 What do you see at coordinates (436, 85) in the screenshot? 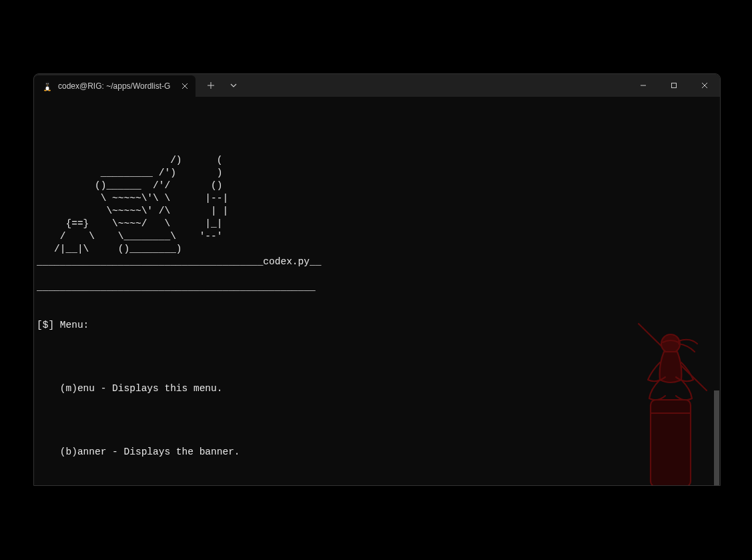
I see `title-bar-drag-area` at bounding box center [436, 85].